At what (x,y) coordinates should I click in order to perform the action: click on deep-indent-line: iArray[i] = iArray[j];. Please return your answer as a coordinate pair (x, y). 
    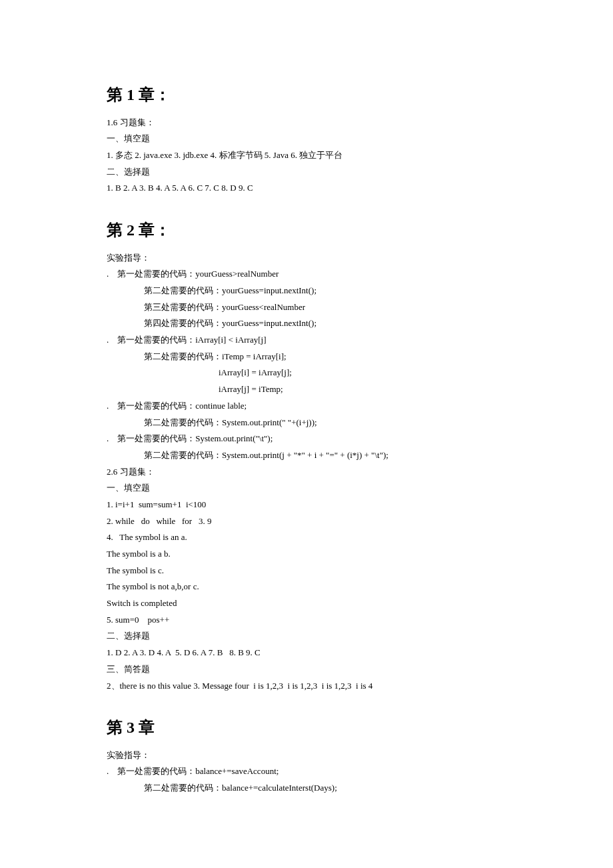
    Looking at the image, I should click on (306, 373).